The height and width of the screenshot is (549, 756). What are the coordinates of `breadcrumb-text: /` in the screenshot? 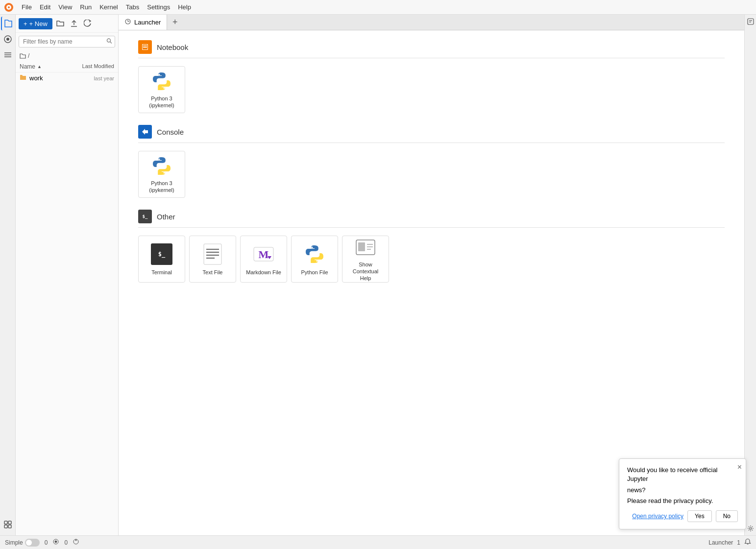 It's located at (28, 56).